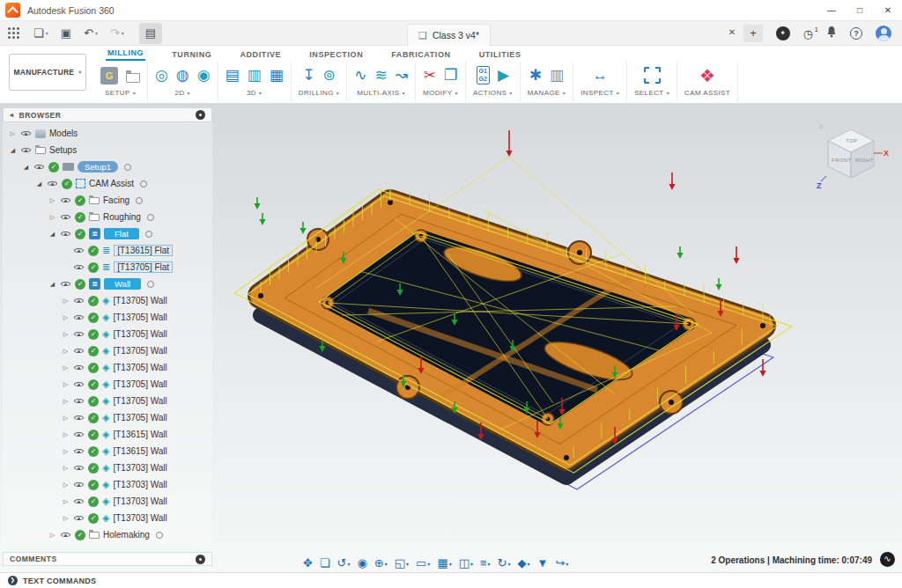 The width and height of the screenshot is (902, 588). Describe the element at coordinates (12, 114) in the screenshot. I see `browser-collapse-icon: ◂` at that location.